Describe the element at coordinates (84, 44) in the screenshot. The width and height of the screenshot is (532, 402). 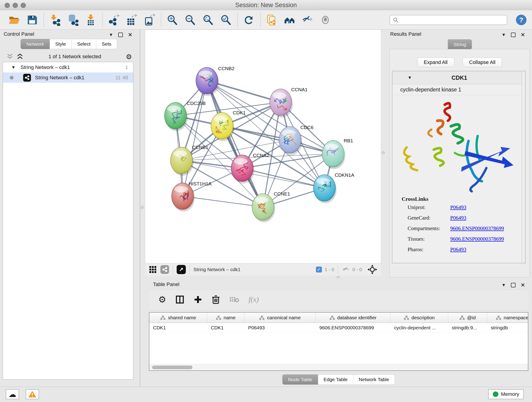
I see `tab-select: Select` at that location.